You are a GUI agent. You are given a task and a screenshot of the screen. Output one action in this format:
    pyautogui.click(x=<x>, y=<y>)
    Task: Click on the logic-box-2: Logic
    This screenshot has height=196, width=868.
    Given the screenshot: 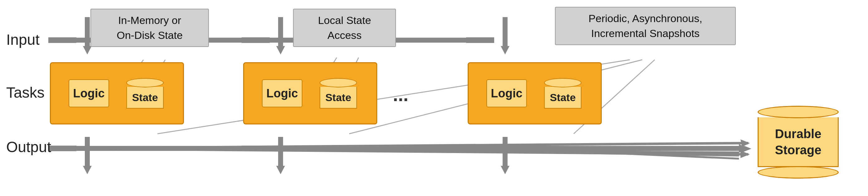 What is the action you would take?
    pyautogui.click(x=282, y=93)
    